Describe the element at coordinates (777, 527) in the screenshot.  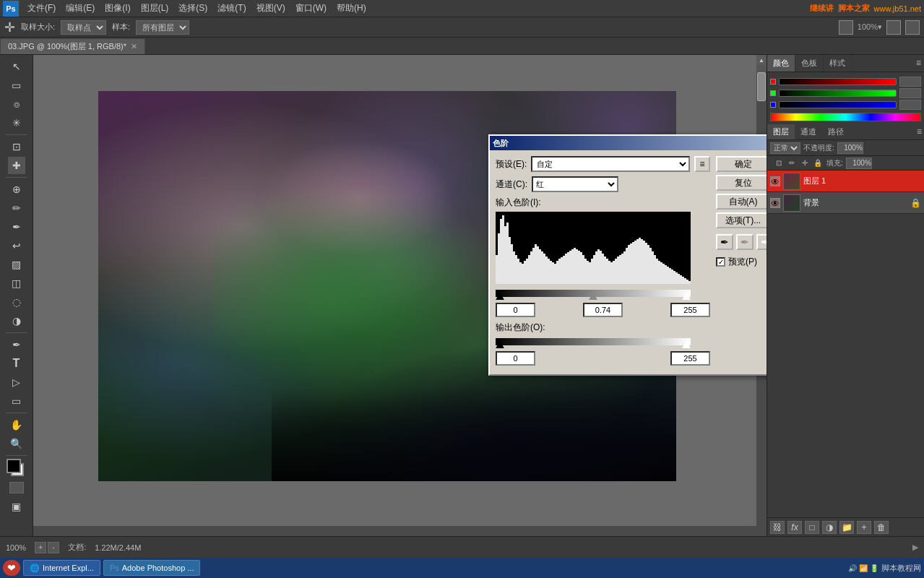
I see `layer-link-btn: ⛓` at that location.